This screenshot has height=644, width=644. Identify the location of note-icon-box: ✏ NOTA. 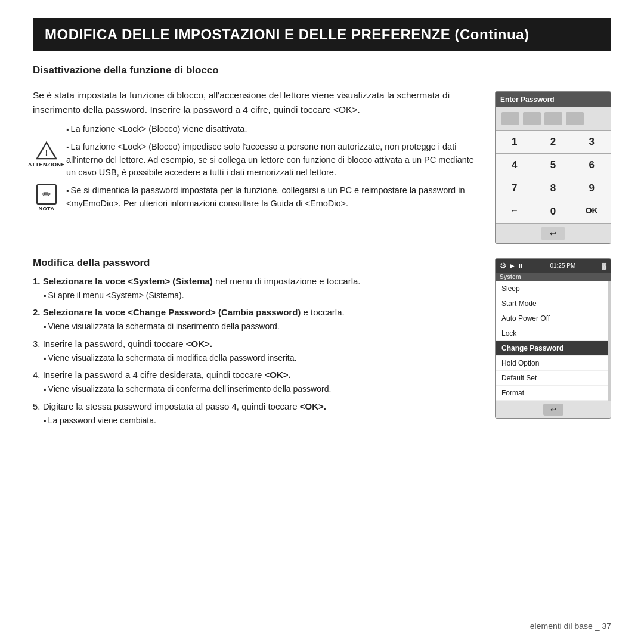
(47, 198).